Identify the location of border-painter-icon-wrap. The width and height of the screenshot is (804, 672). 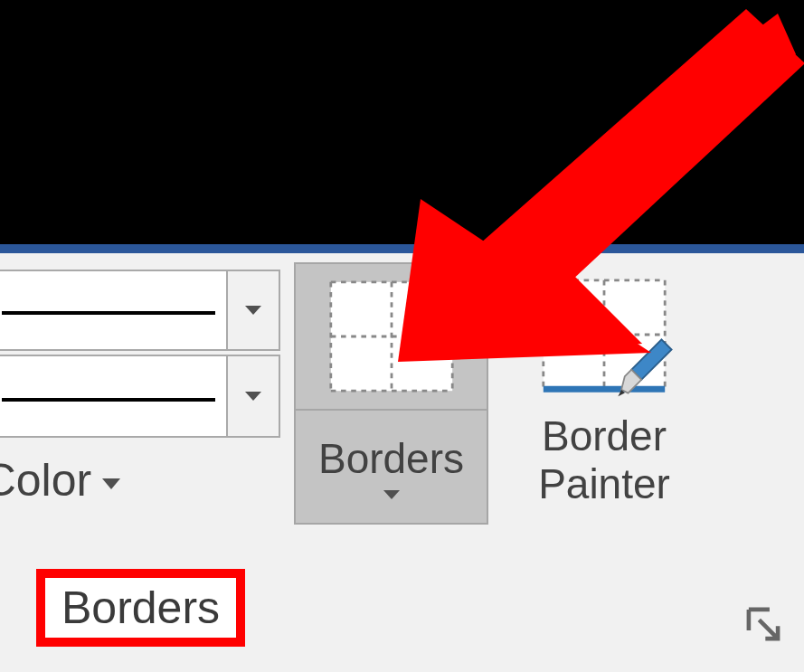
(604, 335).